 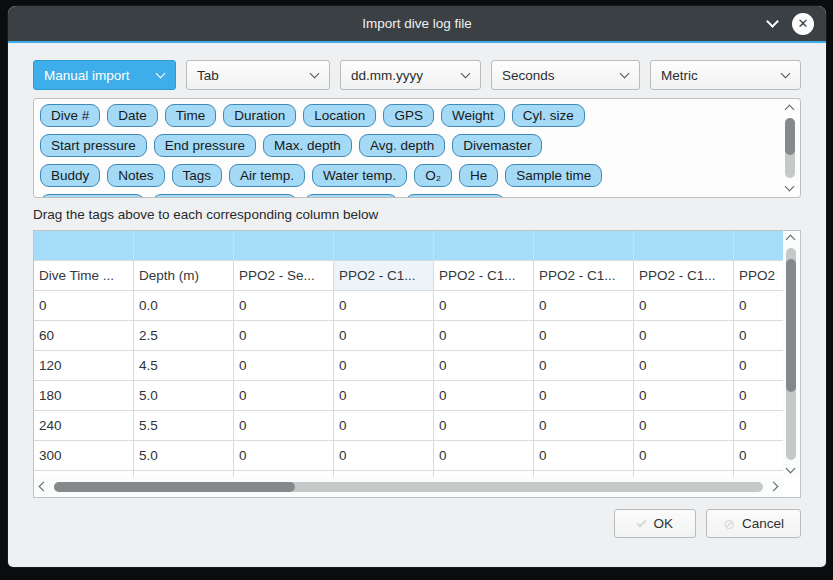 What do you see at coordinates (410, 75) in the screenshot?
I see `select-date-format: dd.mm.yyyy` at bounding box center [410, 75].